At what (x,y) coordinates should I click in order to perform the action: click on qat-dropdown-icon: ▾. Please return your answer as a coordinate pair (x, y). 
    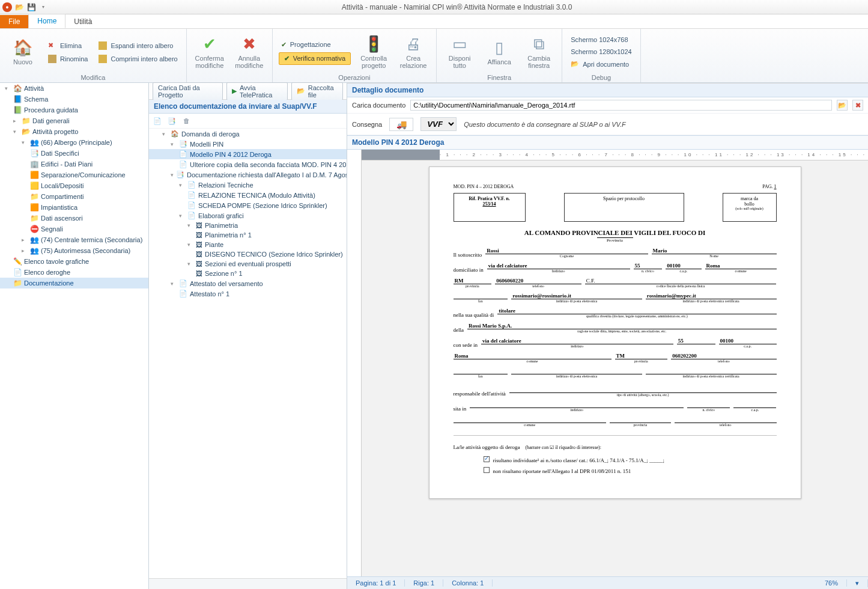
    Looking at the image, I should click on (43, 7).